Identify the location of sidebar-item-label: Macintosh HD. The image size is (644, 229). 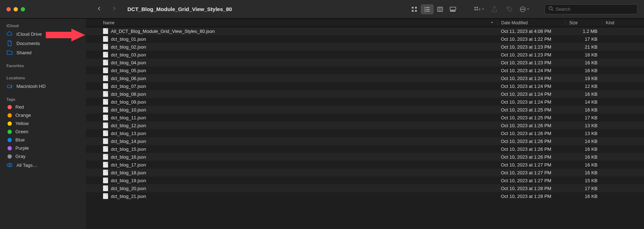
(31, 86).